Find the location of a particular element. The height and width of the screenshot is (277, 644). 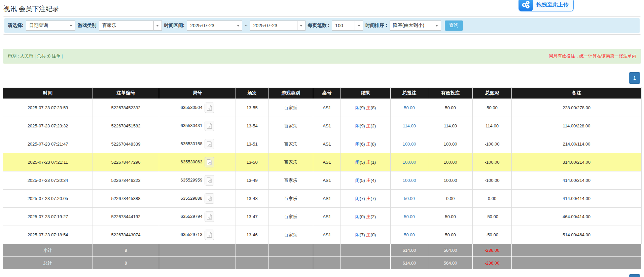

filter-panel: 请选择: 日期查询 游戏类别 百家乐 时间区间: 2025-07-23 ~ 20… is located at coordinates (322, 26).